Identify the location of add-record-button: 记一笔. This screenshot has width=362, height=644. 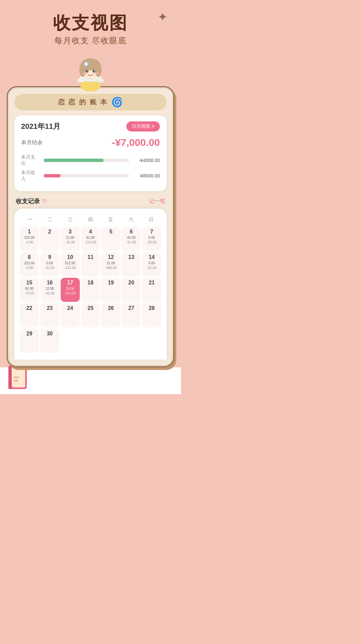
(157, 201).